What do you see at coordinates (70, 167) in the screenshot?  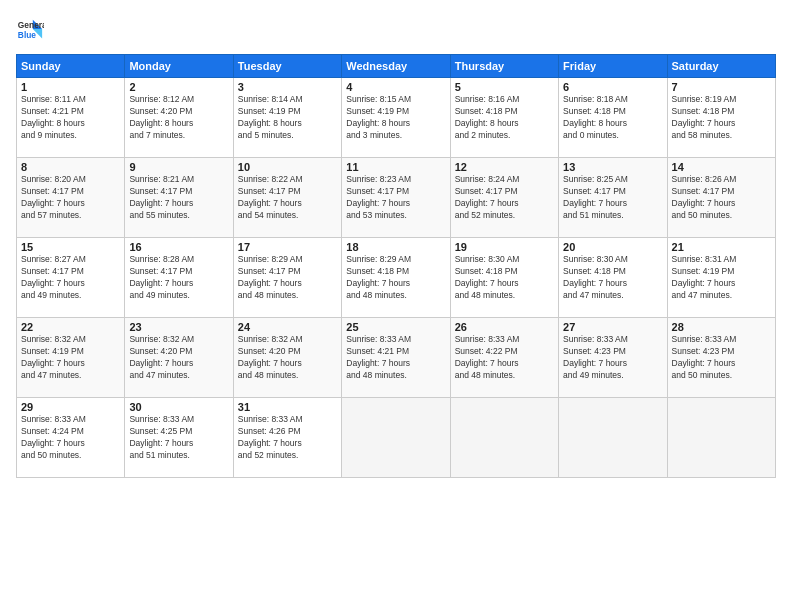 I see `day-number: 8` at bounding box center [70, 167].